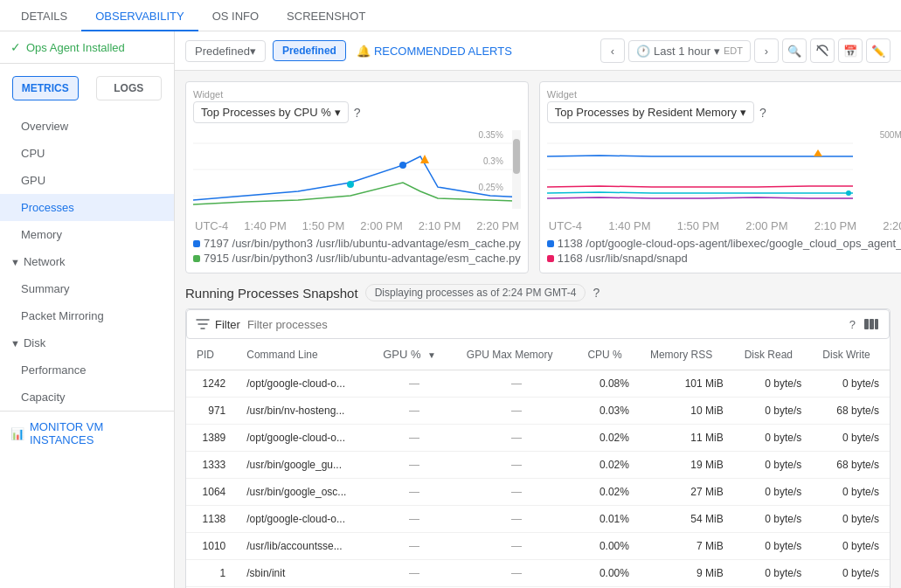 This screenshot has height=588, width=901. What do you see at coordinates (309, 51) in the screenshot?
I see `predefined-active-btn: Predefined` at bounding box center [309, 51].